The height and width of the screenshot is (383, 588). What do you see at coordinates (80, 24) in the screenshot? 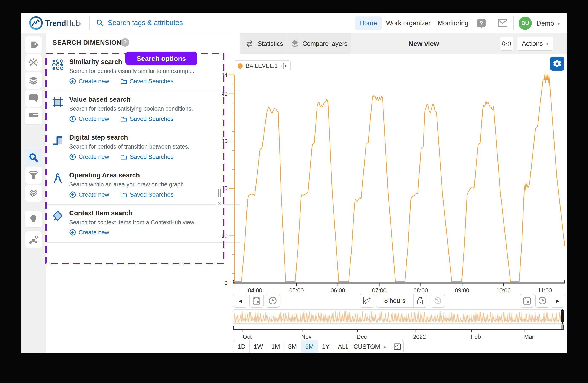
I see `brand-caret-icon: ▾` at bounding box center [80, 24].